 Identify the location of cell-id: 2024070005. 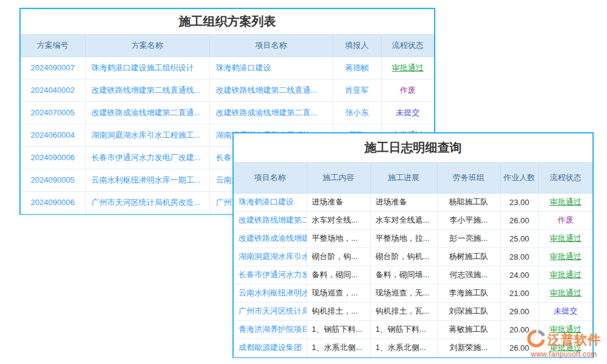
(53, 113).